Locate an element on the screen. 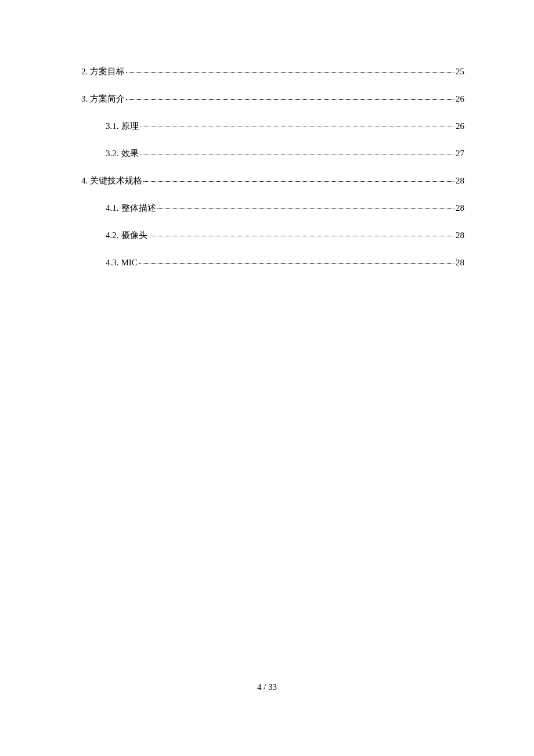  toc-entry-number: 2. is located at coordinates (85, 72).